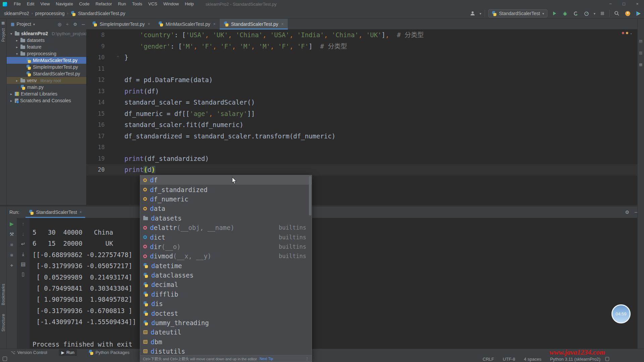 The height and width of the screenshot is (362, 644). I want to click on breadcrumb-file: StandardScalerTest.py, so click(102, 13).